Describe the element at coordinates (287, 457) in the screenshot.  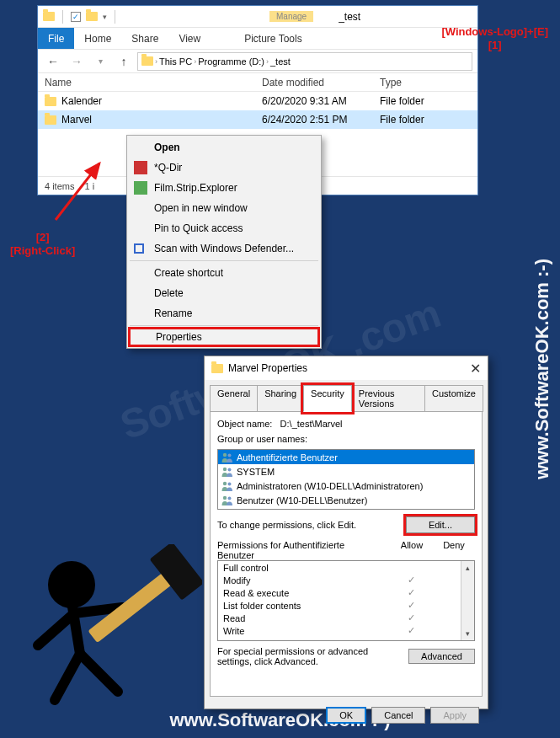
I see `user-name: Authentifizierte Benutzer` at that location.